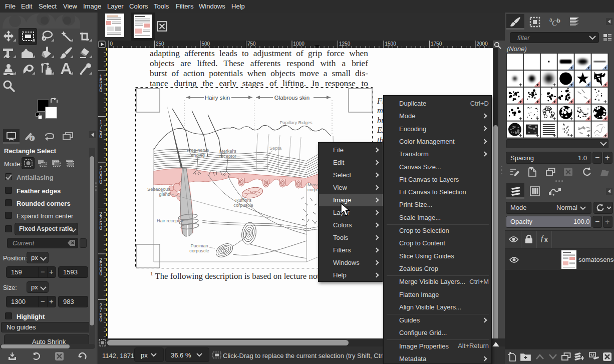 This screenshot has height=364, width=614. Describe the element at coordinates (299, 44) in the screenshot. I see `svg-text: 1000` at that location.